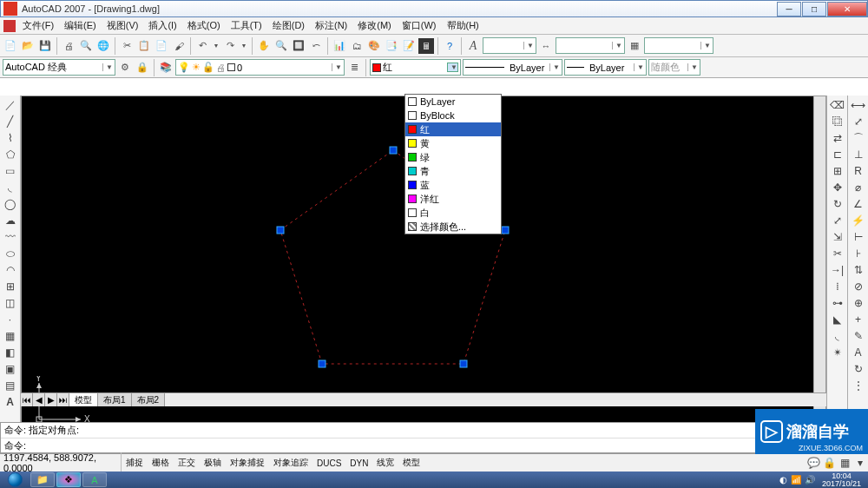 Image resolution: width=868 pixels, height=488 pixels. I want to click on rect-icon: ▭, so click(10, 171).